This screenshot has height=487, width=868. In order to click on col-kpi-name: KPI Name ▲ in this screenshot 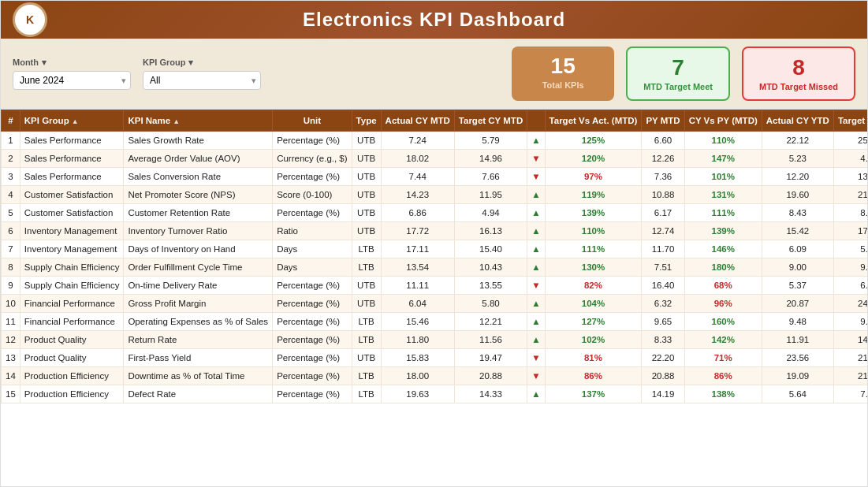, I will do `click(199, 120)`.